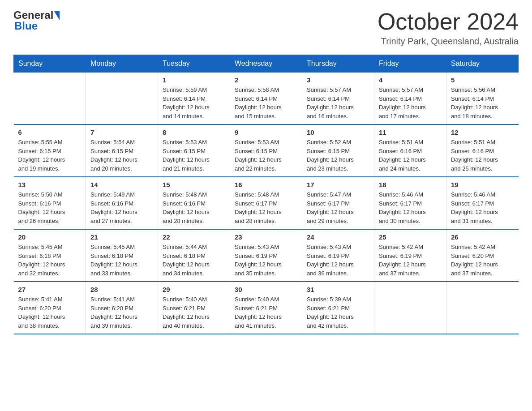 The width and height of the screenshot is (532, 411). Describe the element at coordinates (122, 237) in the screenshot. I see `day-number: 21` at that location.